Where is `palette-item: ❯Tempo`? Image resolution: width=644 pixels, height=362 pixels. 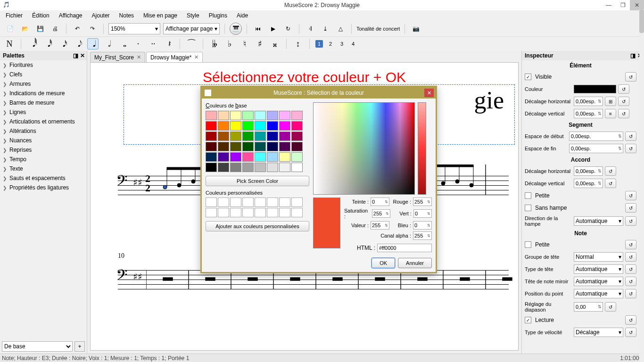
palette-item: ❯Tempo is located at coordinates (43, 159).